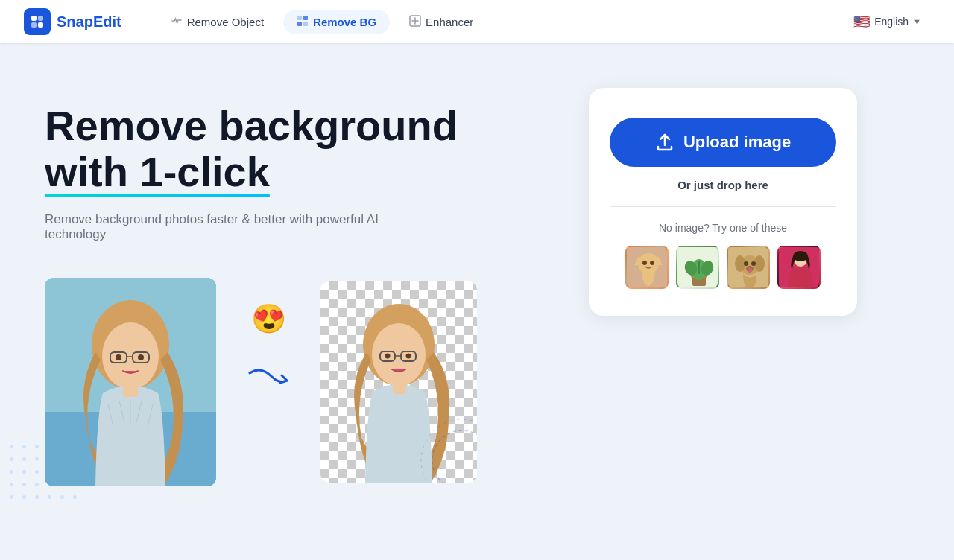  I want to click on demo-original-image, so click(130, 382).